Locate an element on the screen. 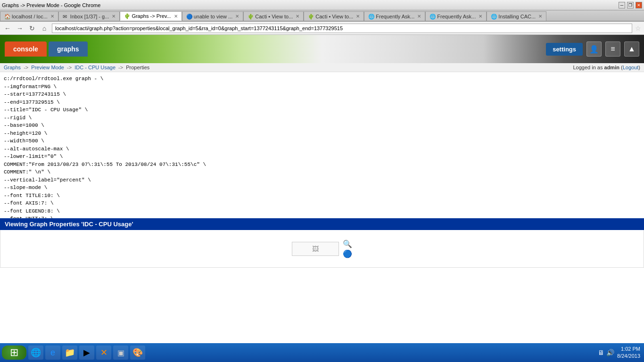 Image resolution: width=644 pixels, height=362 pixels. breadcrumb-preview-mode: Preview Mode is located at coordinates (48, 67).